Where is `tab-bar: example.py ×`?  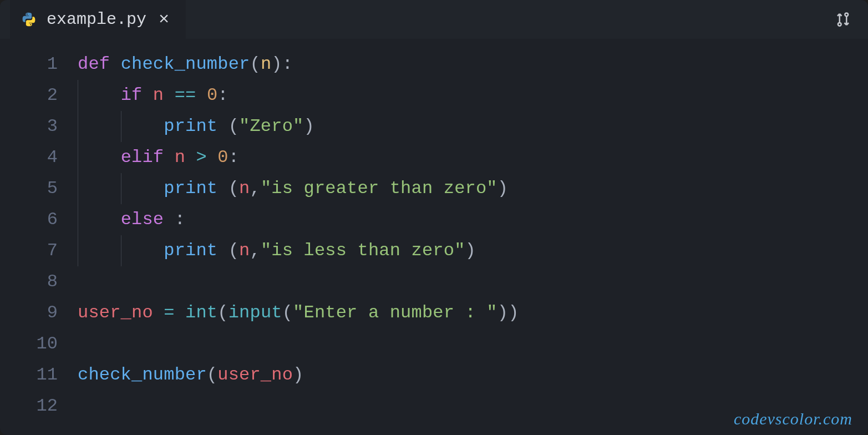
tab-bar: example.py × is located at coordinates (434, 19).